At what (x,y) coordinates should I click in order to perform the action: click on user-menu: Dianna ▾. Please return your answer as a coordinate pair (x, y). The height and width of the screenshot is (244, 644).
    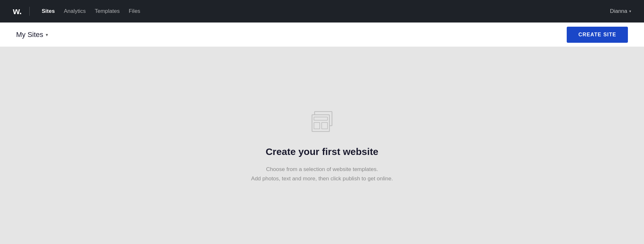
    Looking at the image, I should click on (620, 11).